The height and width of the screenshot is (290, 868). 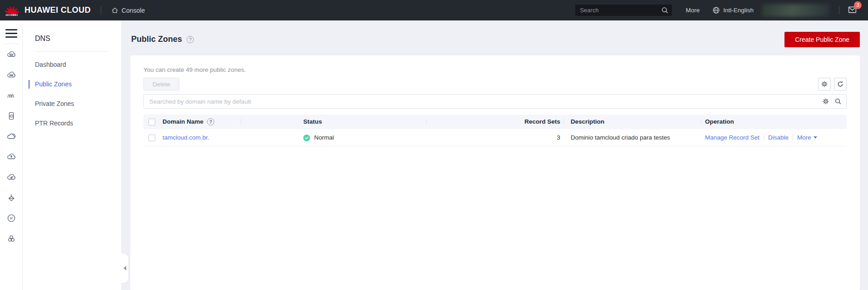 I want to click on rail-item-cloud-server, so click(x=11, y=55).